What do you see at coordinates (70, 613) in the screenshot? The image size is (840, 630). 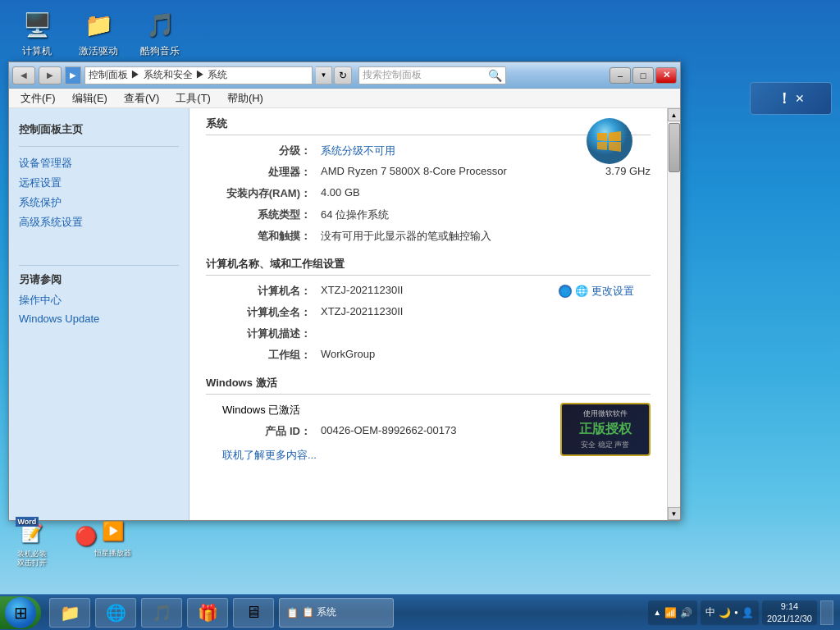 I see `taskbar-explorer-button: 📁` at bounding box center [70, 613].